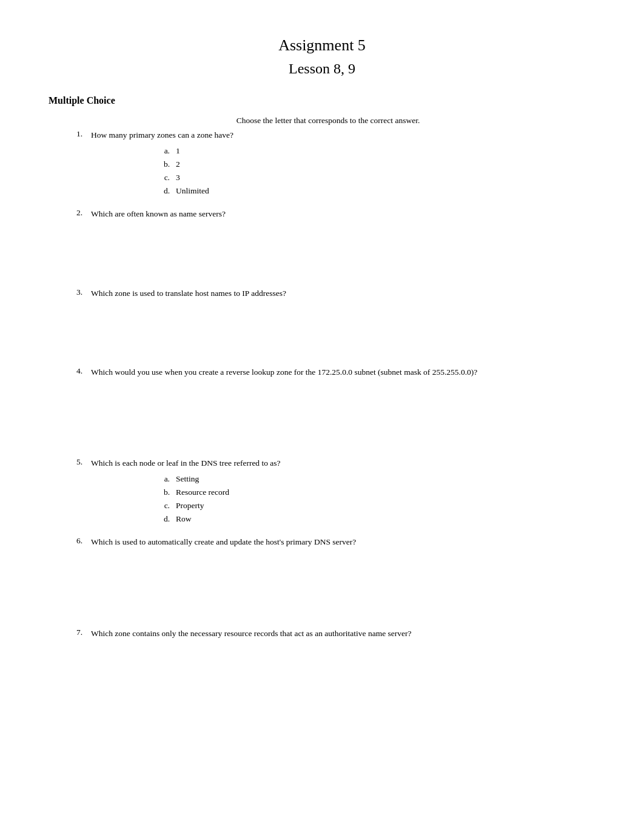 Image resolution: width=644 pixels, height=835 pixels. I want to click on choice-text-5b: Resource record, so click(203, 492).